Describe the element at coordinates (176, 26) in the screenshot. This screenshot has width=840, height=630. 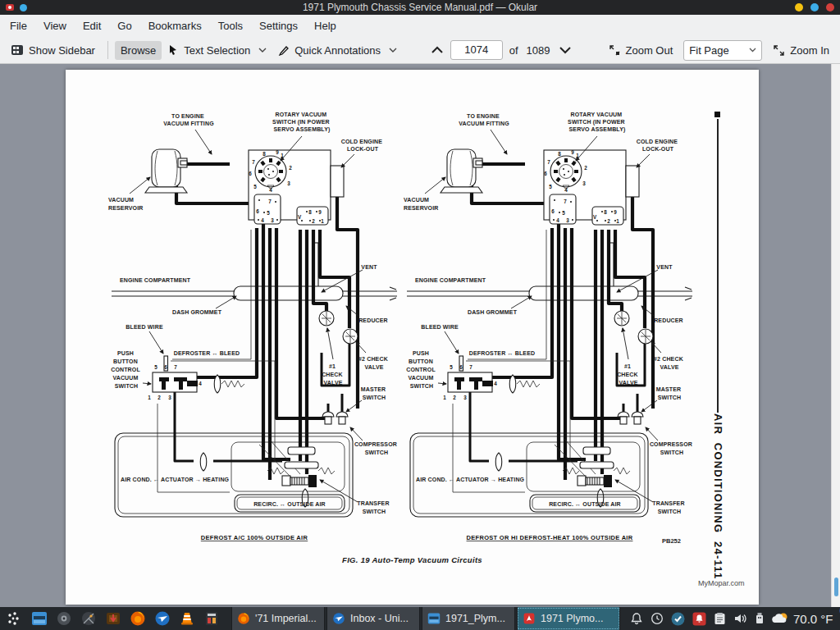
I see `menu-bookmarks: Bookmarks` at that location.